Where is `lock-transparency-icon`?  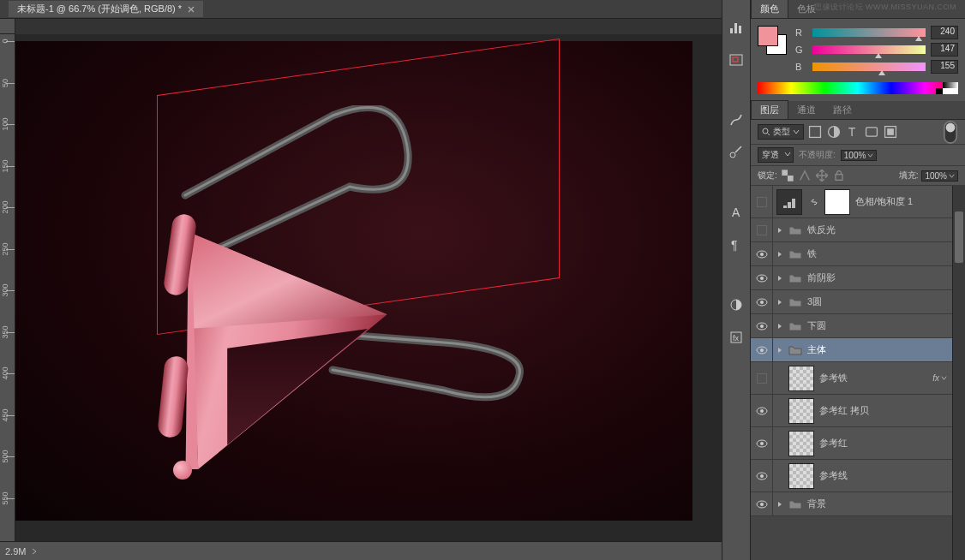
lock-transparency-icon is located at coordinates (788, 176).